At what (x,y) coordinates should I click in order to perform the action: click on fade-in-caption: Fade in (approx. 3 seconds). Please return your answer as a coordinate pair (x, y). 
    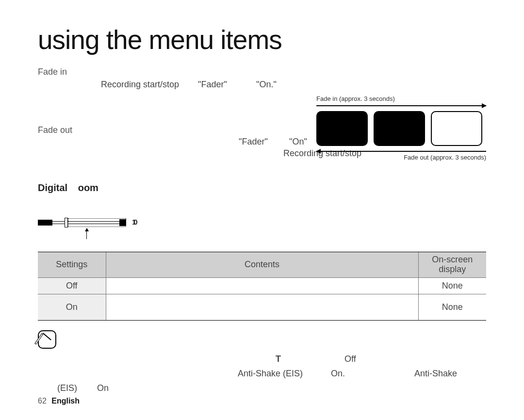
    Looking at the image, I should click on (401, 99).